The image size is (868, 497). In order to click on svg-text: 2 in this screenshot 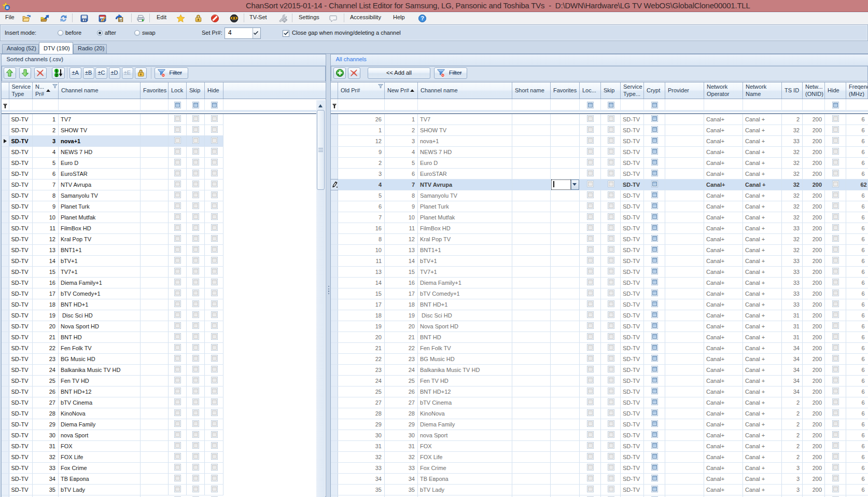, I will do `click(56, 75)`.